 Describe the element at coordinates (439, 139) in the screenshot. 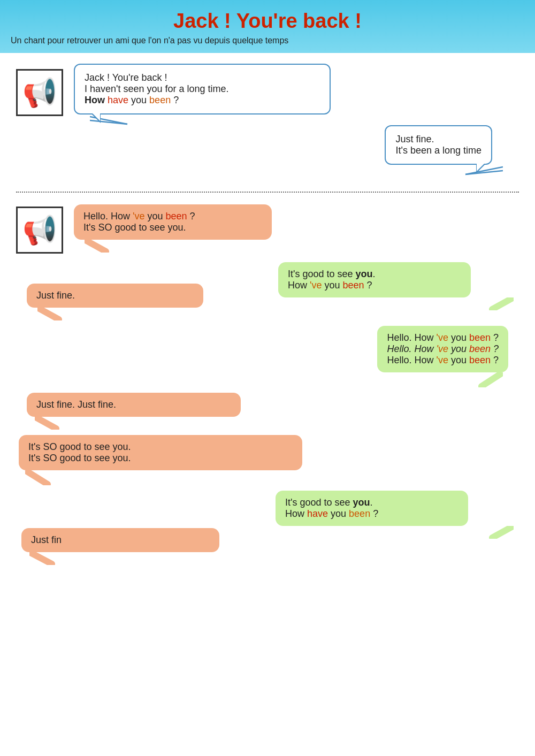

I see `just-fine-line1: Just fine.` at that location.